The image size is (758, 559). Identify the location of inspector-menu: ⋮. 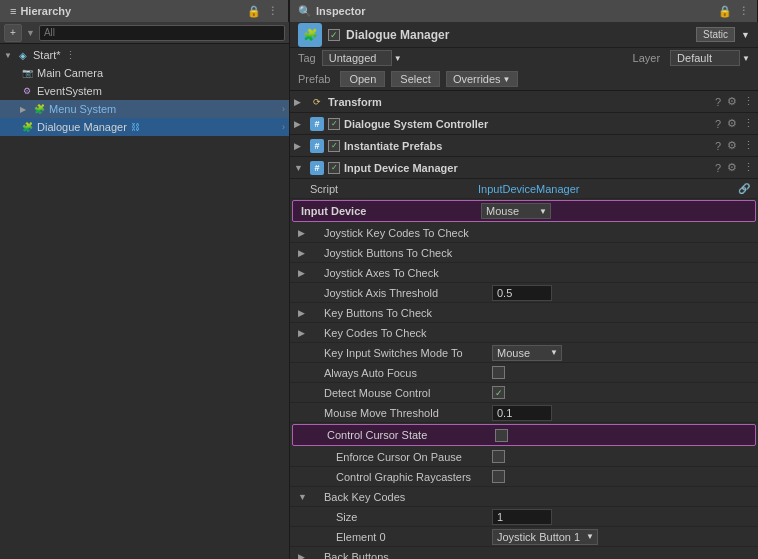
(744, 12).